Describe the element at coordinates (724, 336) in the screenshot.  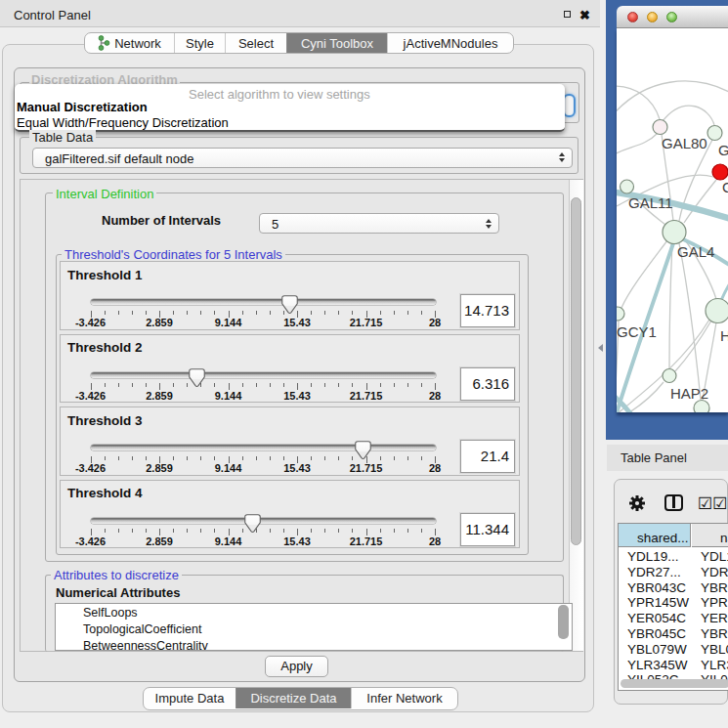
I see `svg-text: HA` at that location.